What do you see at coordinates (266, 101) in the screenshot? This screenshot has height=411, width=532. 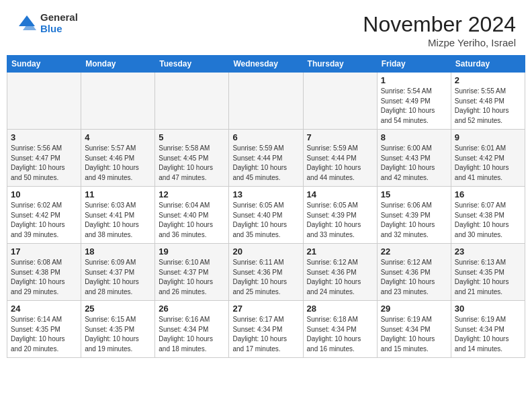 I see `calendar-week-row: 1Sunrise: 5:54 AM Sunset: 4:49 PM Daylig…` at bounding box center [266, 101].